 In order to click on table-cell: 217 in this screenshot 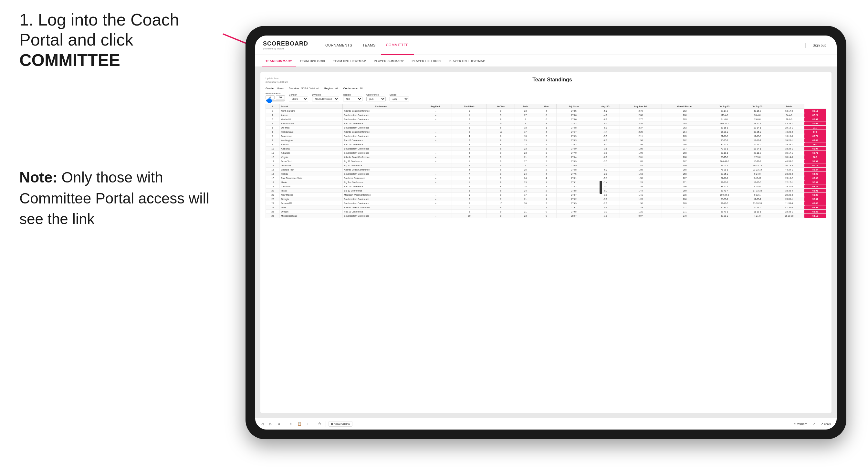, I will do `click(685, 149)`.